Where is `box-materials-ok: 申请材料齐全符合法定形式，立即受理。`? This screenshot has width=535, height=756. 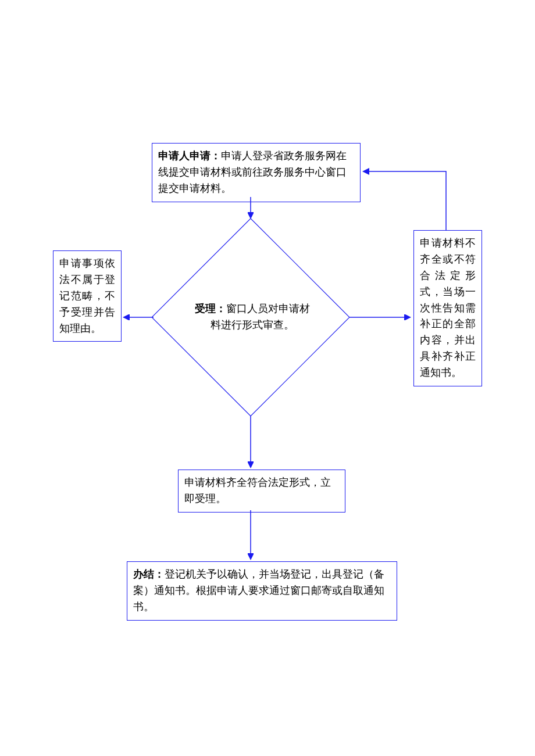
box-materials-ok: 申请材料齐全符合法定形式，立即受理。 is located at coordinates (262, 491).